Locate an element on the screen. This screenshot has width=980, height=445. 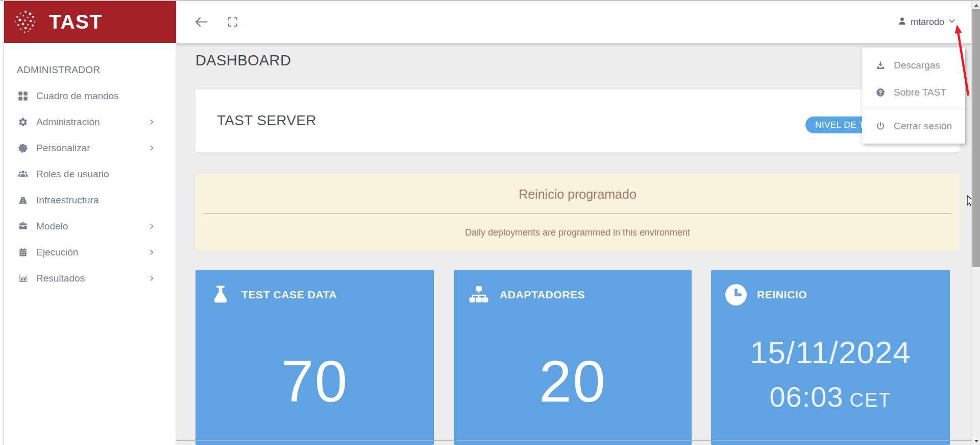
stat-card-value: 20 is located at coordinates (573, 381).